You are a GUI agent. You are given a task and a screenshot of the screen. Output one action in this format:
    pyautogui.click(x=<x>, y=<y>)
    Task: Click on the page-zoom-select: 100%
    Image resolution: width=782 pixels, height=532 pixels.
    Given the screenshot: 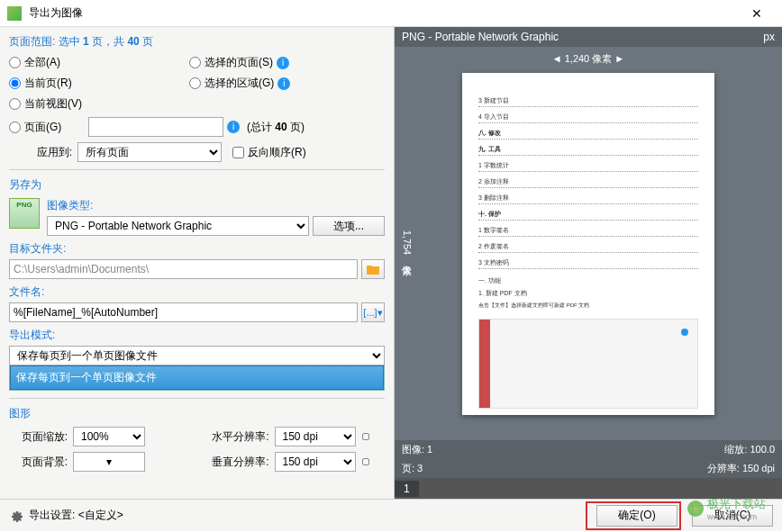 What is the action you would take?
    pyautogui.click(x=109, y=437)
    